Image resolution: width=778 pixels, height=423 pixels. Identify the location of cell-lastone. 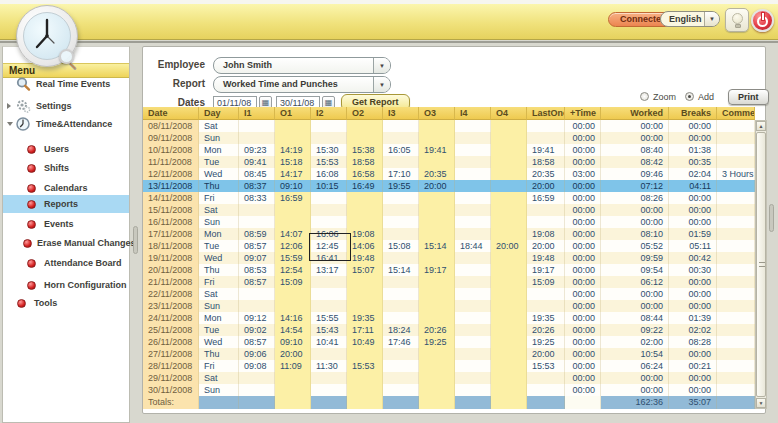
(546, 378).